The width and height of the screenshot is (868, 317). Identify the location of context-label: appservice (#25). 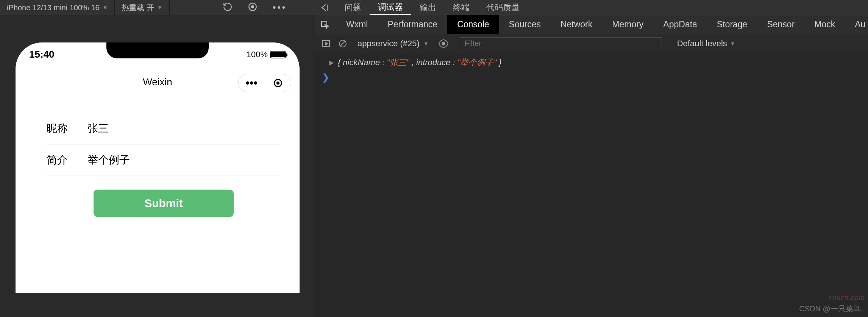
(389, 44).